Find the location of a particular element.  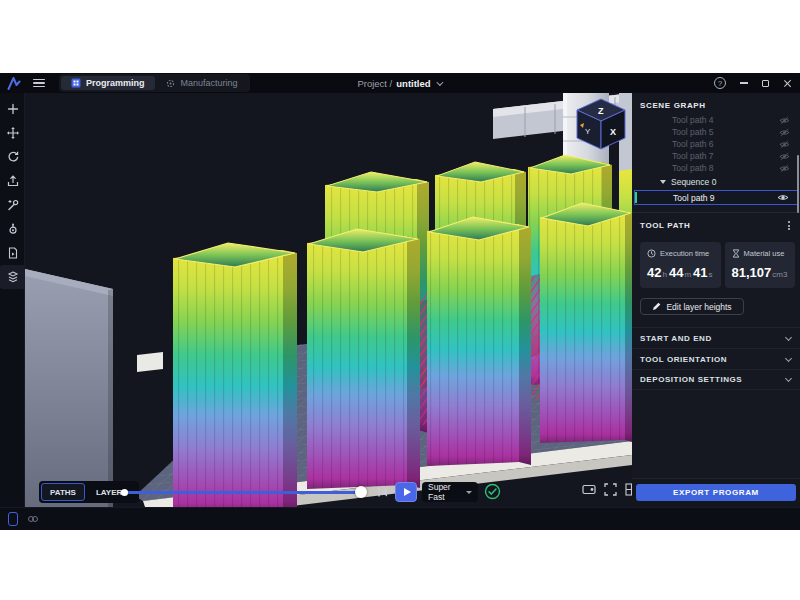

maximize-icon is located at coordinates (766, 84).